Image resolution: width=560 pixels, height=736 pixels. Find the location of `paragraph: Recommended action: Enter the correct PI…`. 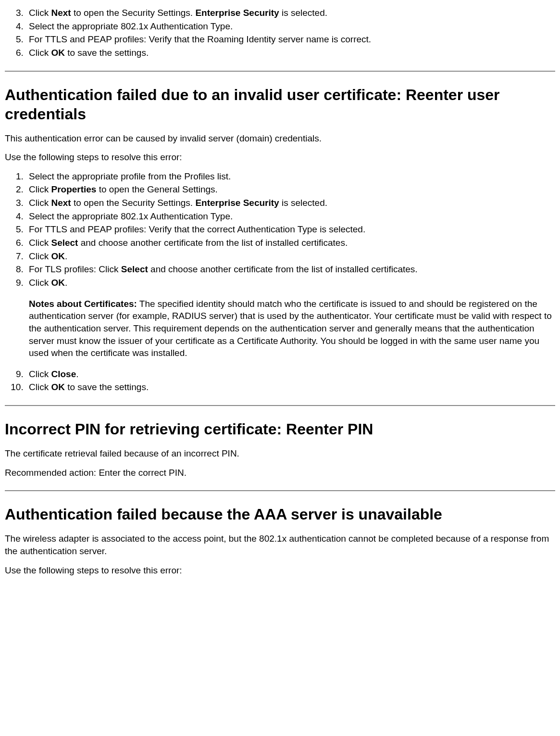

paragraph: Recommended action: Enter the correct PI… is located at coordinates (280, 473).